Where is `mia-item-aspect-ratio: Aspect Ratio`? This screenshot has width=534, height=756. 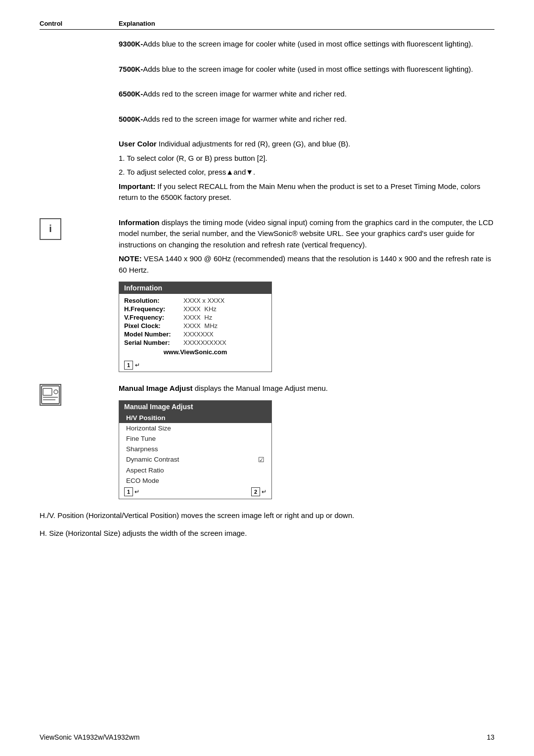 mia-item-aspect-ratio: Aspect Ratio is located at coordinates (195, 470).